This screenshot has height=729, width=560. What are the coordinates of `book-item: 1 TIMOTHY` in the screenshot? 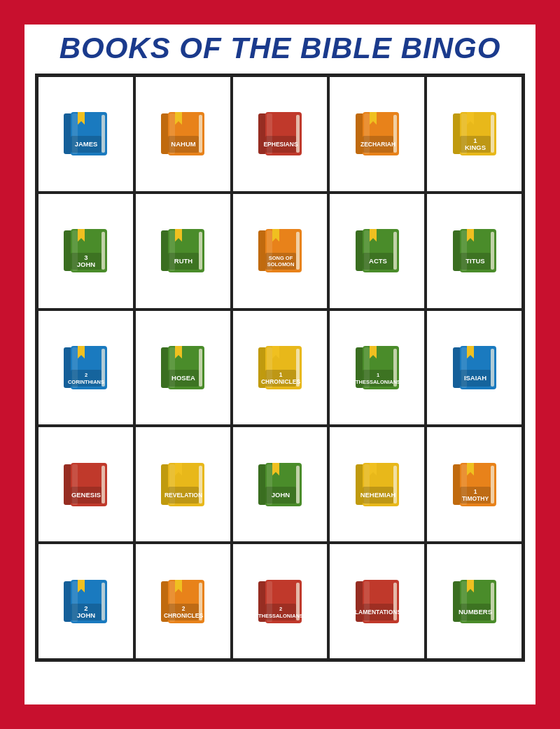 It's located at (475, 485).